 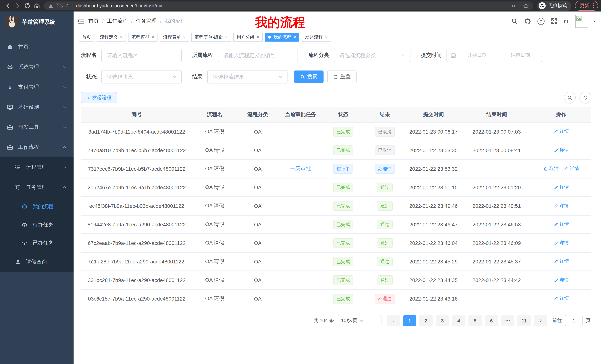 I want to click on avatar-caret-icon, so click(x=595, y=21).